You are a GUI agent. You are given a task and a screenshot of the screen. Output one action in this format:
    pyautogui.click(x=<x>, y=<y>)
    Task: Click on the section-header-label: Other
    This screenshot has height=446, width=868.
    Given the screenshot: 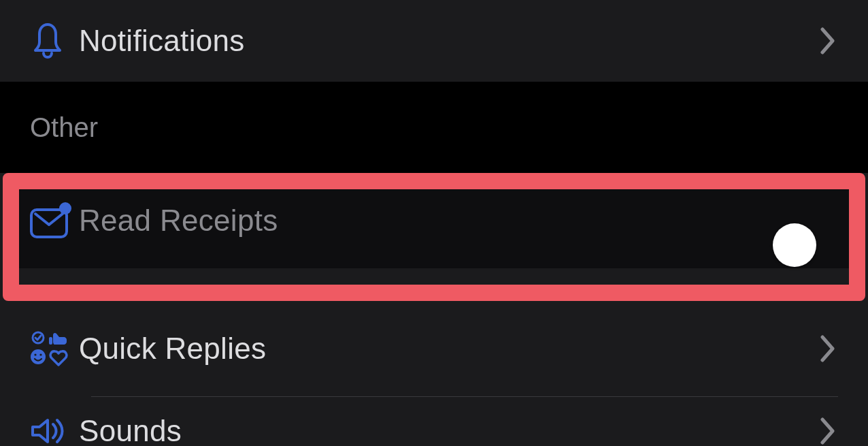 What is the action you would take?
    pyautogui.click(x=64, y=128)
    